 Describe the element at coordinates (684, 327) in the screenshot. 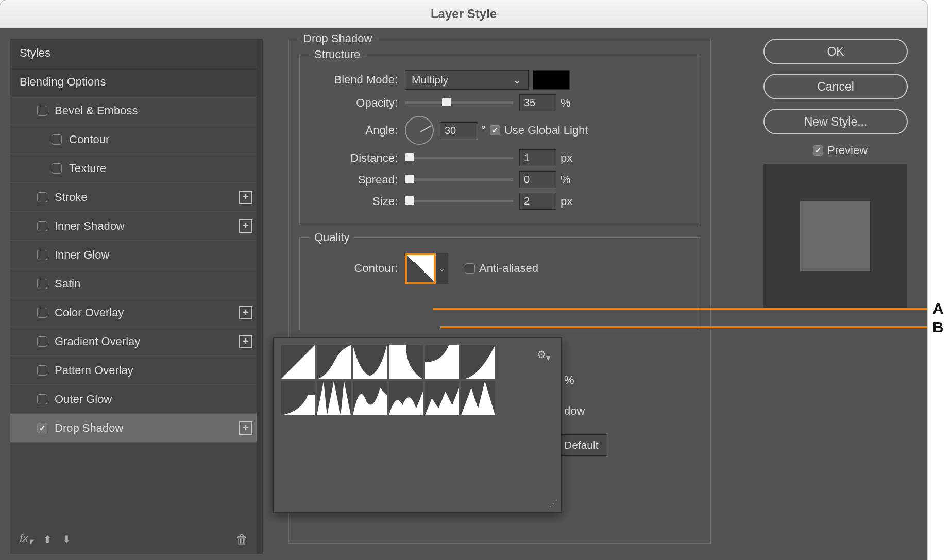

I see `callout-line-b` at that location.